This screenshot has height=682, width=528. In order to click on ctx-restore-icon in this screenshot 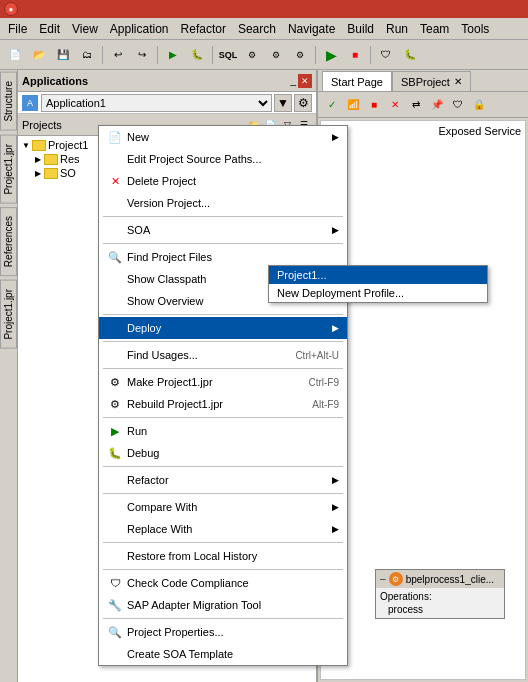, I will do `click(115, 556)`.